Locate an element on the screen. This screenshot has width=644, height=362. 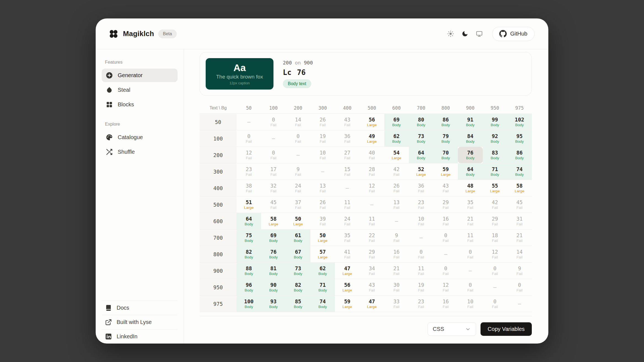
matrix-cell-500-600: 13Fail is located at coordinates (396, 205).